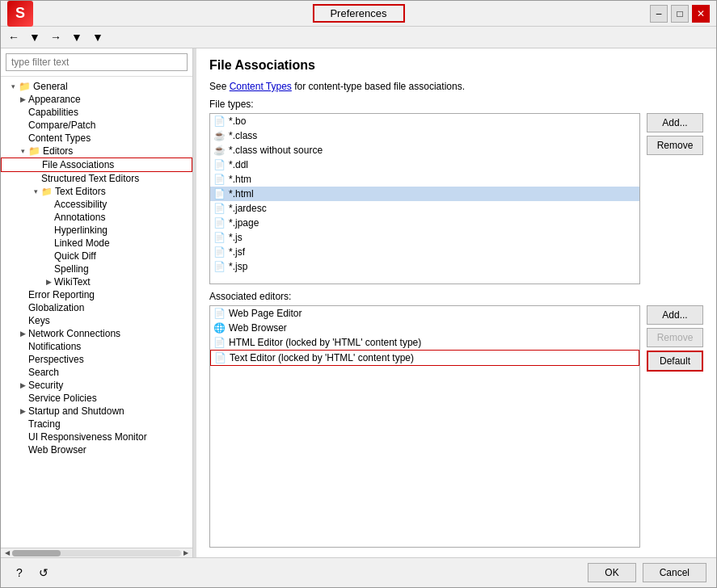 This screenshot has height=588, width=717. Describe the element at coordinates (659, 14) in the screenshot. I see `minimize-button: –` at that location.